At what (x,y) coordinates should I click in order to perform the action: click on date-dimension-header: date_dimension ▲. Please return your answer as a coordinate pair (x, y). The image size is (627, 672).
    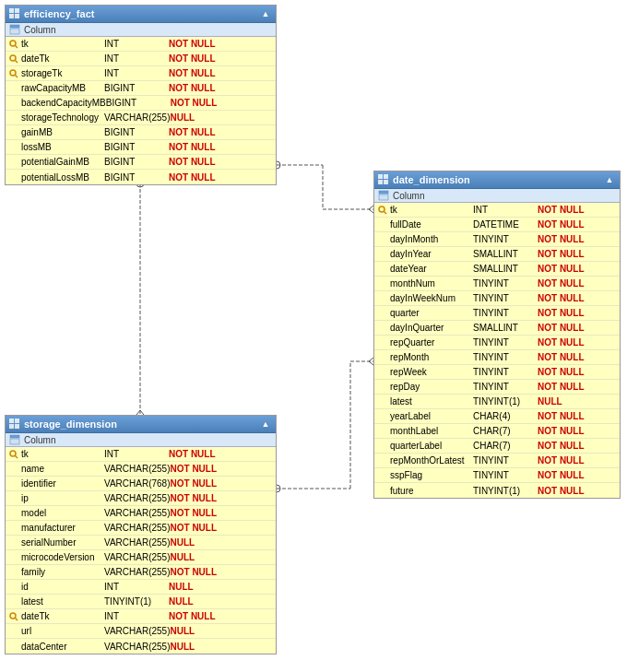
    Looking at the image, I should click on (497, 181).